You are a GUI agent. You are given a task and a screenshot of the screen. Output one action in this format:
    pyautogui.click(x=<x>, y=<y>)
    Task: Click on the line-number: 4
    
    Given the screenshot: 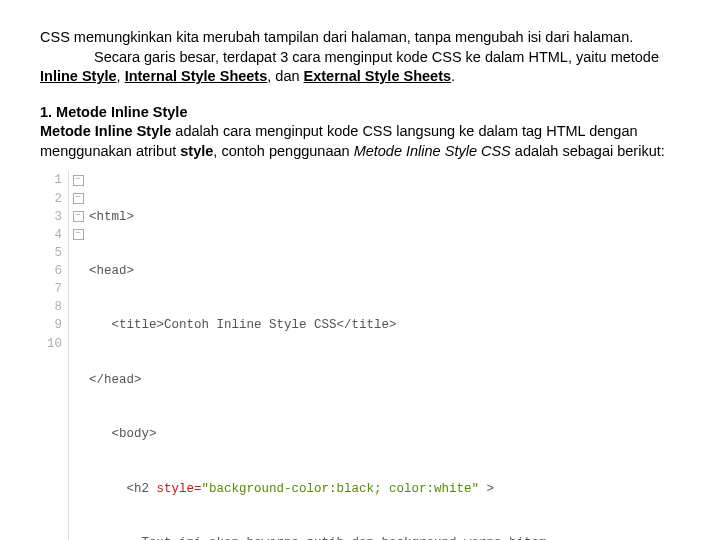 What is the action you would take?
    pyautogui.click(x=51, y=235)
    